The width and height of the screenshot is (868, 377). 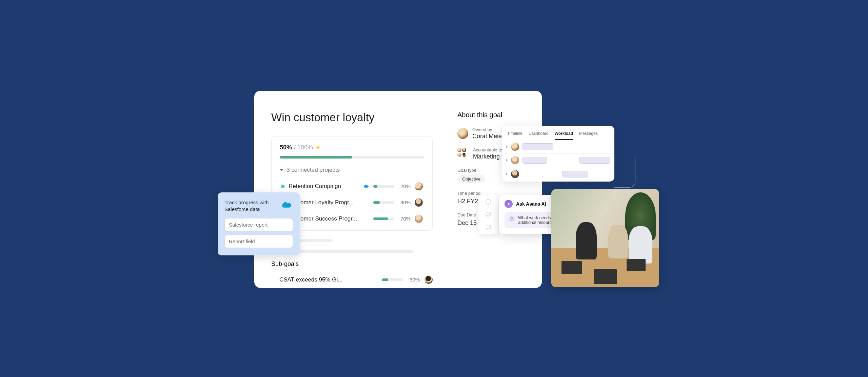 I want to click on connected-projects-toggle: 3 connected projects, so click(x=352, y=170).